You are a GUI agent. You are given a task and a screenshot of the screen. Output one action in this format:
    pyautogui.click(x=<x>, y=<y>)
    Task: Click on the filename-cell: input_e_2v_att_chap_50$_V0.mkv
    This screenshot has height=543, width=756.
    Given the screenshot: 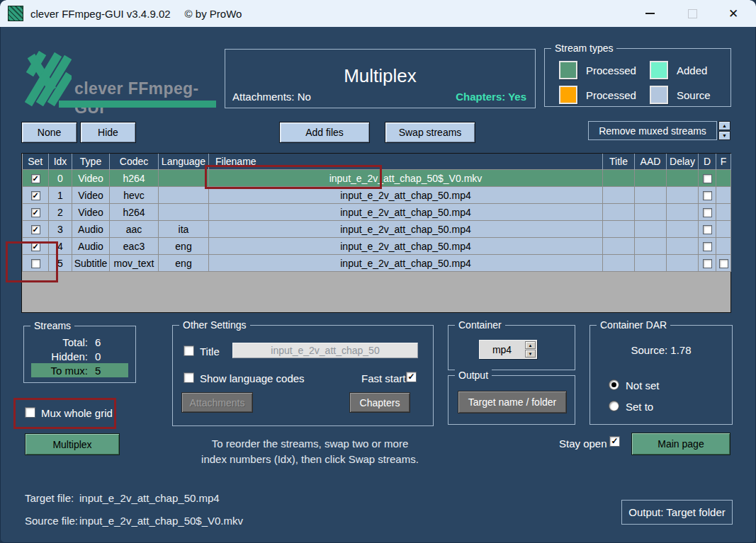 What is the action you would take?
    pyautogui.click(x=406, y=178)
    